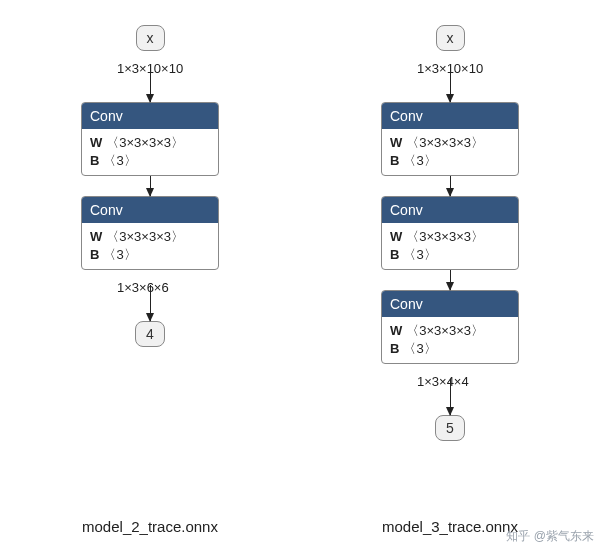 This screenshot has height=553, width=600. Describe the element at coordinates (450, 526) in the screenshot. I see `caption-right: model_3_trace.onnx` at that location.